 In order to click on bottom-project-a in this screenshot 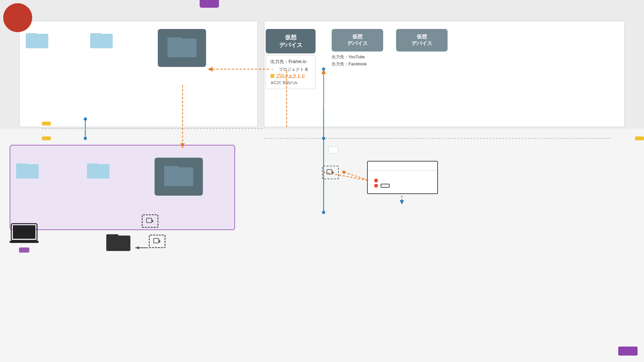, I will do `click(27, 171)`.